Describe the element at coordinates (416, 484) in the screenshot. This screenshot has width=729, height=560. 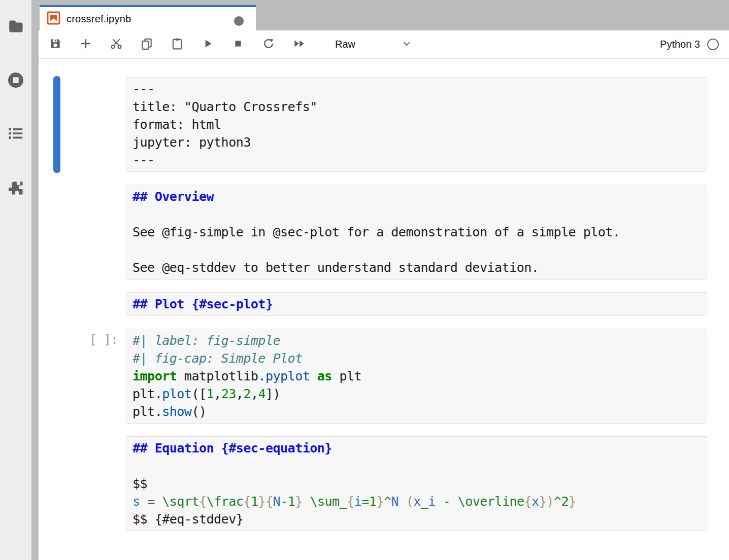
I see `cell-editor: ## Equation {#sec-equation} $$s = \sqrt{…` at that location.